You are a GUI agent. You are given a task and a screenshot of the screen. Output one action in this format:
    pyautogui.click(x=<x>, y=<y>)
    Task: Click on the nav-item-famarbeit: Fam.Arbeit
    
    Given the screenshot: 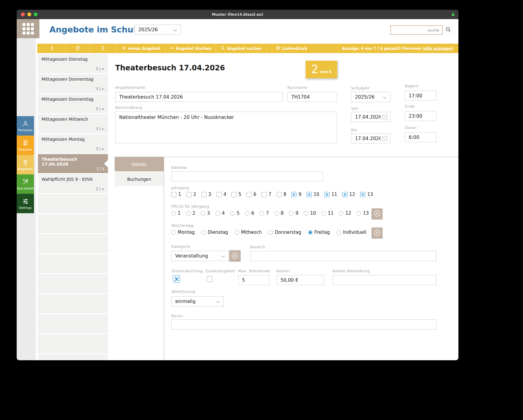 What is the action you would take?
    pyautogui.click(x=25, y=184)
    